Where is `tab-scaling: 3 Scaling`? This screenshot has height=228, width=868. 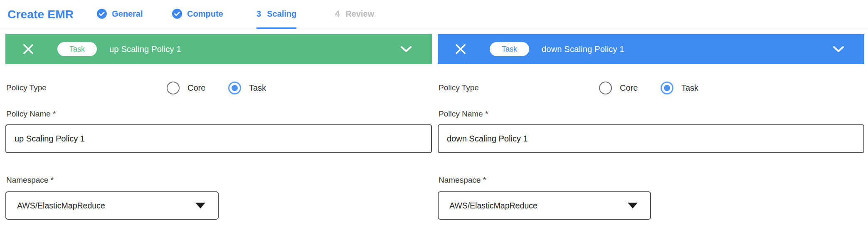 tab-scaling: 3 Scaling is located at coordinates (276, 15).